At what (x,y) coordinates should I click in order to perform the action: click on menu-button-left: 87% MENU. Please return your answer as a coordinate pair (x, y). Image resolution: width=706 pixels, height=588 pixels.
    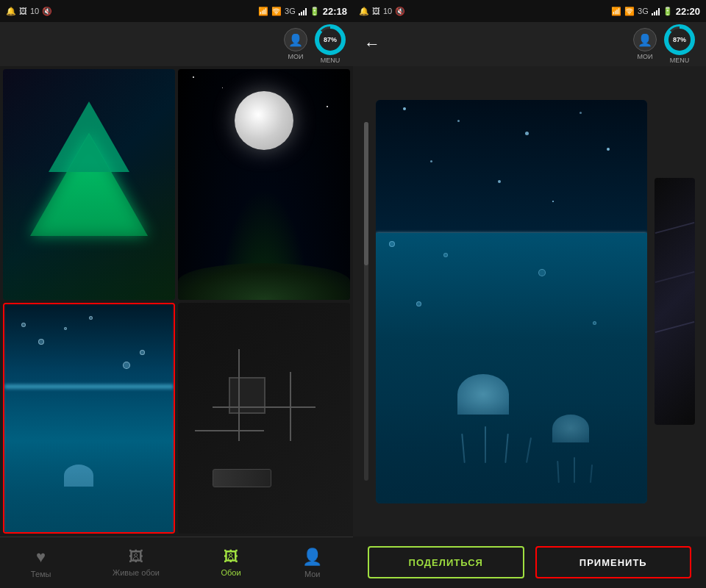
    Looking at the image, I should click on (330, 44).